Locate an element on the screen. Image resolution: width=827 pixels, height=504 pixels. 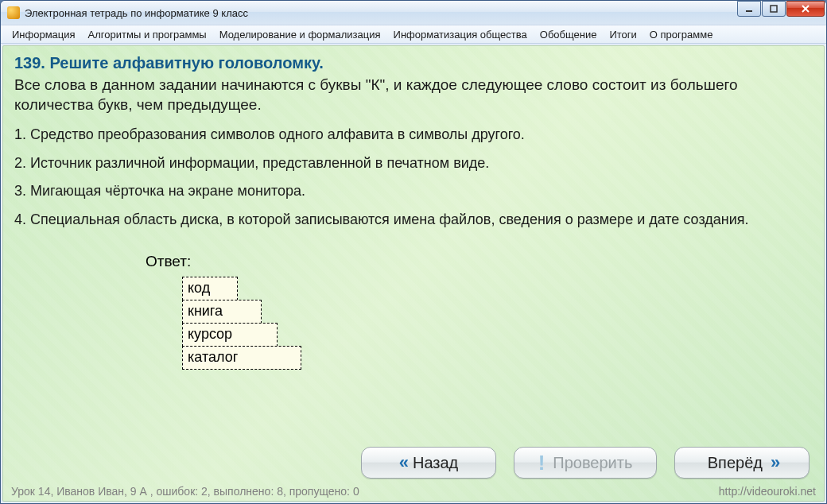
menu-item-informatization: Информатизация общества is located at coordinates (460, 35).